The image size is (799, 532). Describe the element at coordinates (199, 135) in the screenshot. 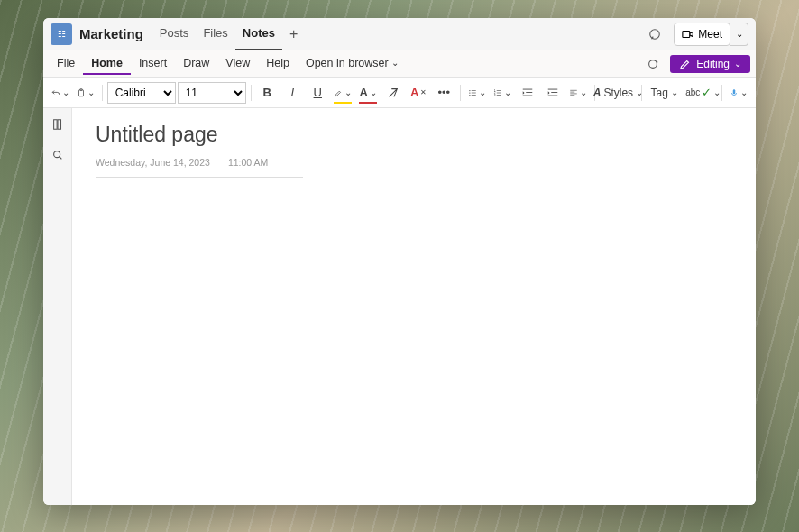

I see `page-title-input: Untitled page` at that location.